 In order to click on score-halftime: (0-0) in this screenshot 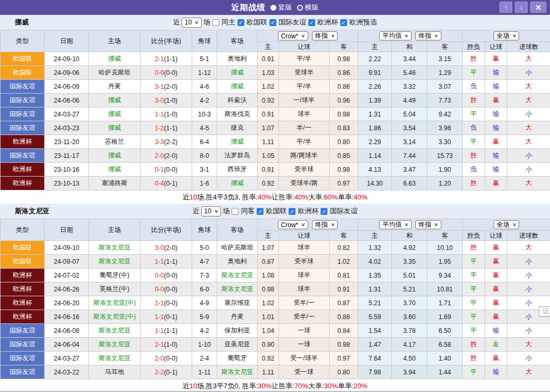, I will do `click(170, 170)`.